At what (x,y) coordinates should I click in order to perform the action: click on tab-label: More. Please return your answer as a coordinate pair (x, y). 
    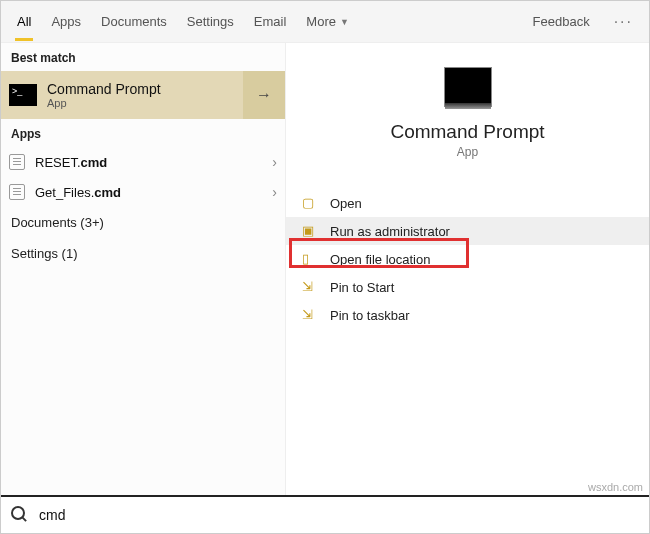
    Looking at the image, I should click on (321, 22).